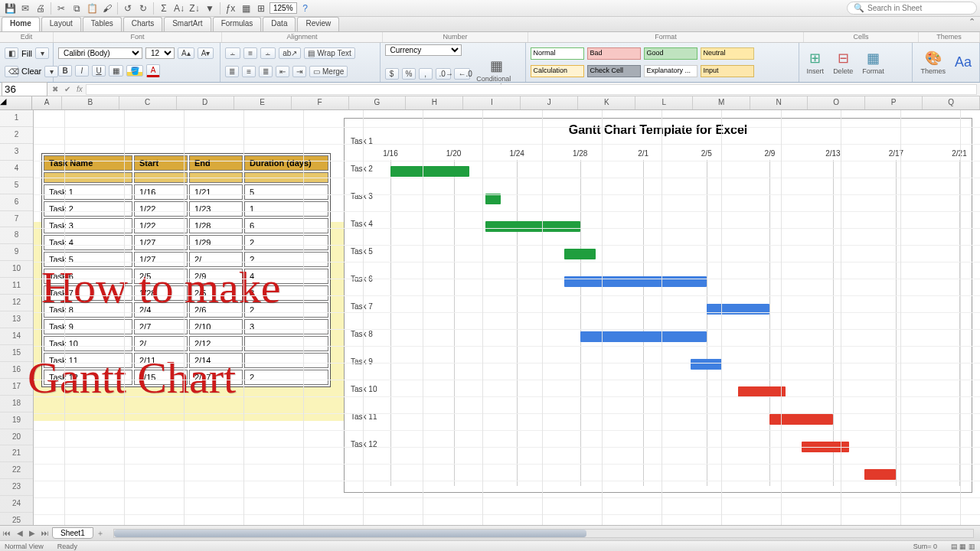  Describe the element at coordinates (17, 438) in the screenshot. I see `row-header: 20` at that location.